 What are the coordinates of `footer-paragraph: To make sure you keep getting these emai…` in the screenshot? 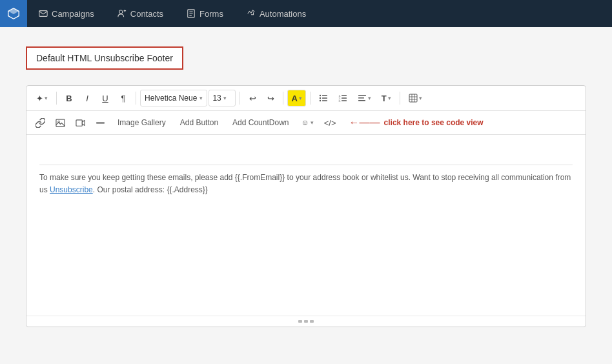 It's located at (306, 184).